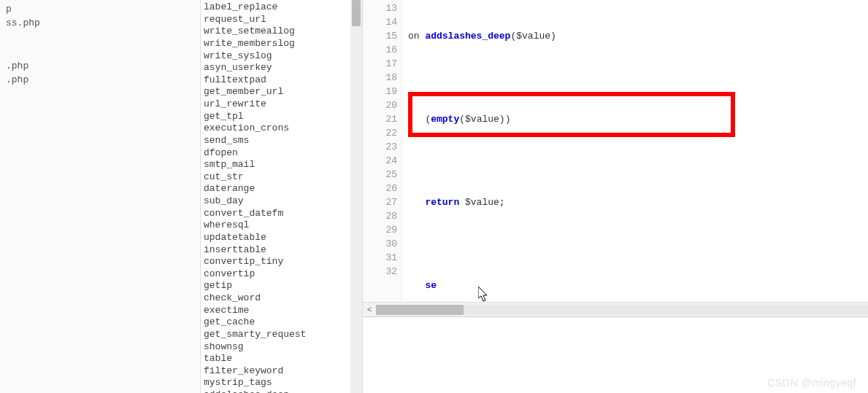 The image size is (868, 393). What do you see at coordinates (282, 335) in the screenshot?
I see `symbol-list-item: get_smarty_request` at bounding box center [282, 335].